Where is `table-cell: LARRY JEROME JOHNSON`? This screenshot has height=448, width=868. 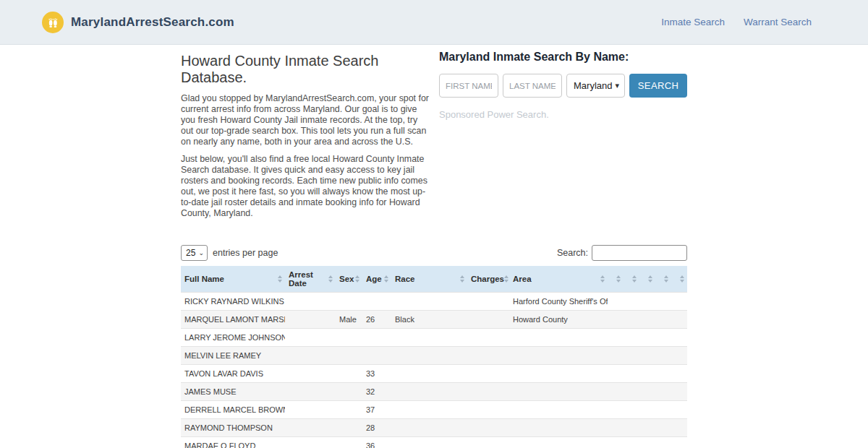
table-cell: LARRY JEROME JOHNSON is located at coordinates (233, 338).